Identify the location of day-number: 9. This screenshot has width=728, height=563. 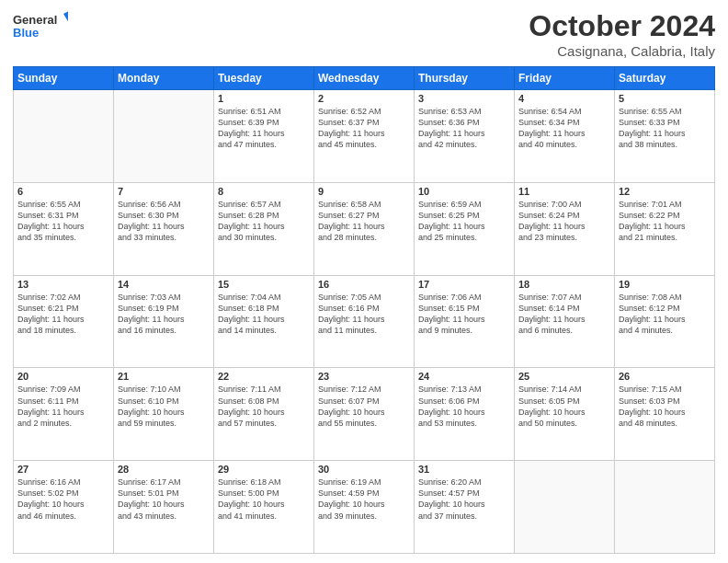
(364, 191).